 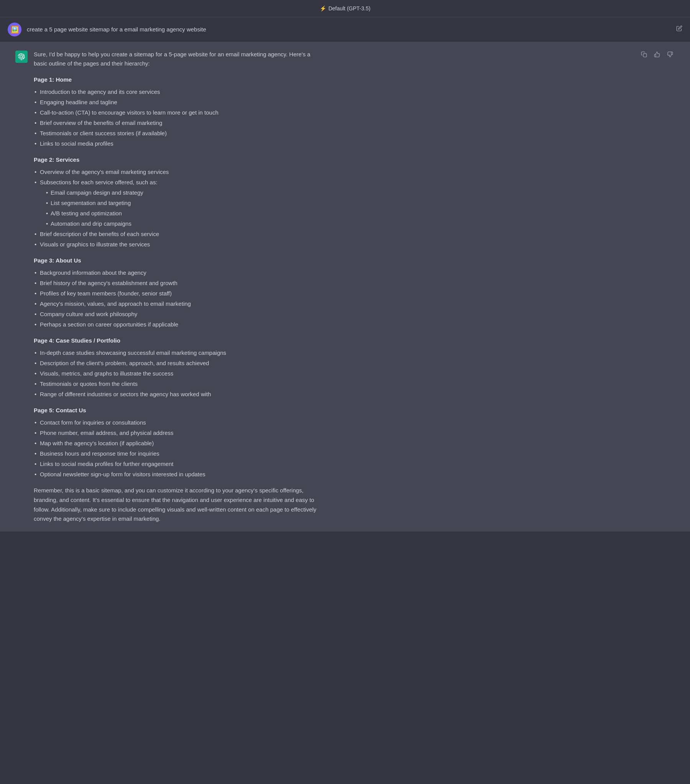 What do you see at coordinates (177, 160) in the screenshot?
I see `page-2-heading: Page 2: Services` at bounding box center [177, 160].